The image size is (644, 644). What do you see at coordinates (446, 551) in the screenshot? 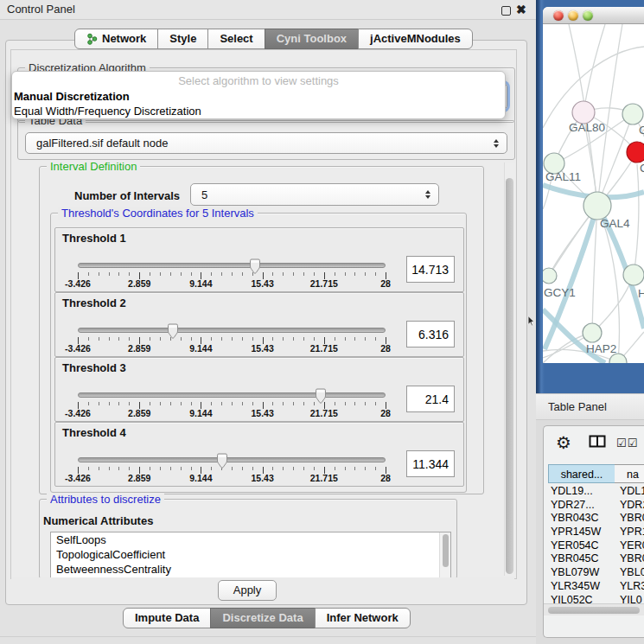
I see `list-scrollbar-thumb` at bounding box center [446, 551].